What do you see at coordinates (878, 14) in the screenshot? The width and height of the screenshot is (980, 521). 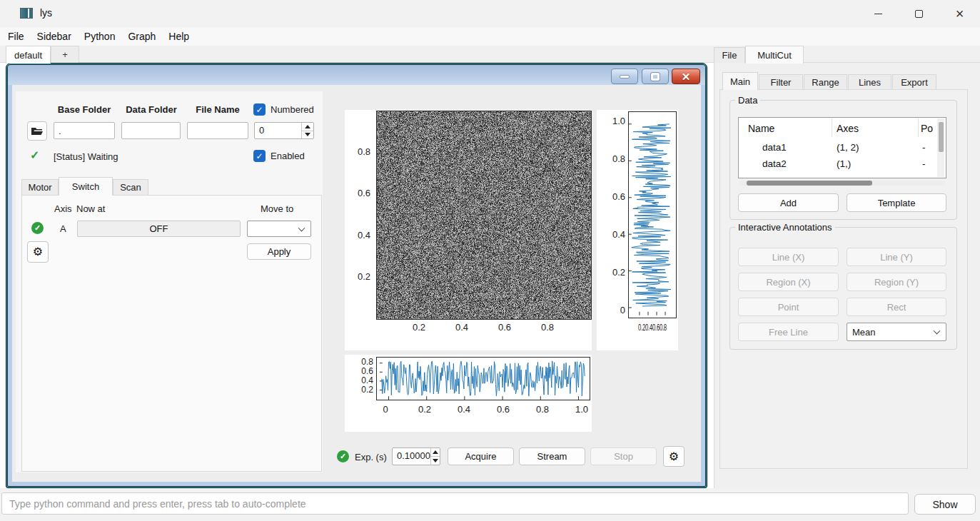 I see `window-minimize-button` at bounding box center [878, 14].